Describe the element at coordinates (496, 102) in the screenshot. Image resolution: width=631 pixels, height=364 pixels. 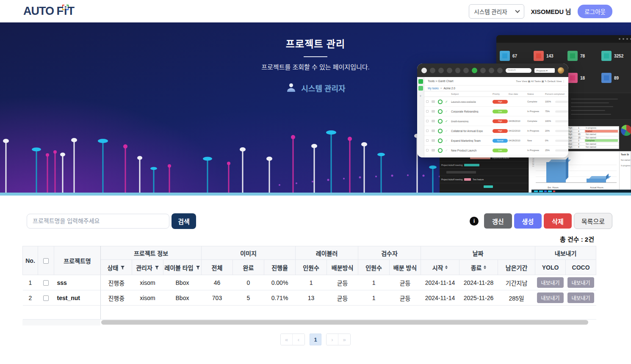
I see `gantt-task-row: ✓Launch new websiteHigh Complete100% 04/…` at that location.